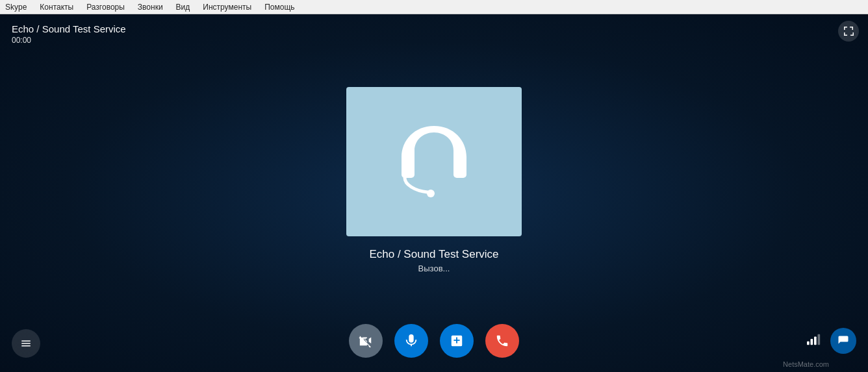 Image resolution: width=868 pixels, height=372 pixels. Describe the element at coordinates (434, 269) in the screenshot. I see `call-status: Вызов...` at that location.